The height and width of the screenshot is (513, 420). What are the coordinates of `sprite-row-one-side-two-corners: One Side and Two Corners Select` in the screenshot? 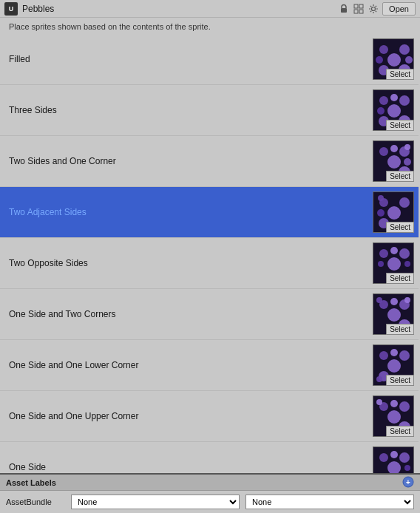 It's located at (209, 315).